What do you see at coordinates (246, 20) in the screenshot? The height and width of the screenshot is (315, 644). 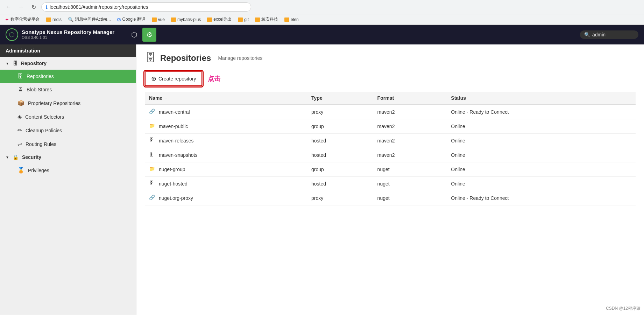 I see `bookmark-label: git` at bounding box center [246, 20].